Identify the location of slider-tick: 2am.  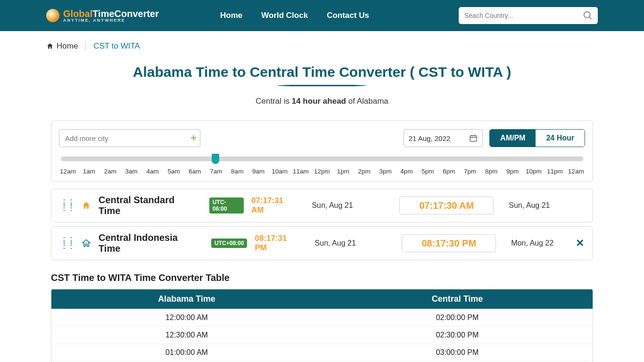
(110, 172).